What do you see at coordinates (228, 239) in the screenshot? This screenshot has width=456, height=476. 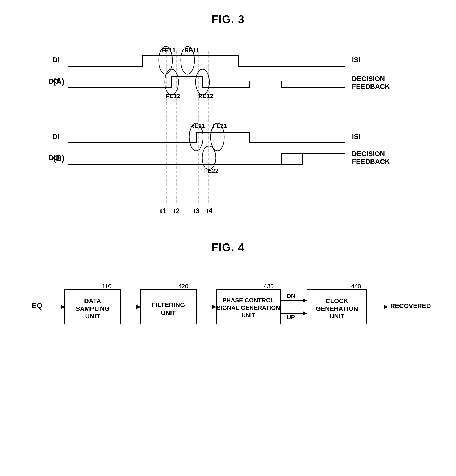 I see `fig4-title: FIG. 4` at bounding box center [228, 239].